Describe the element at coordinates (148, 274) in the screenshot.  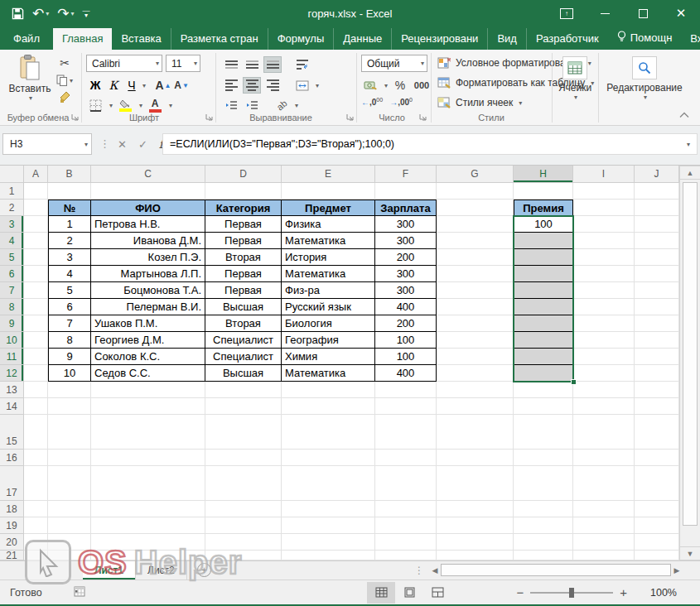
I see `cell-fio: Мартынова Л.П.` at that location.